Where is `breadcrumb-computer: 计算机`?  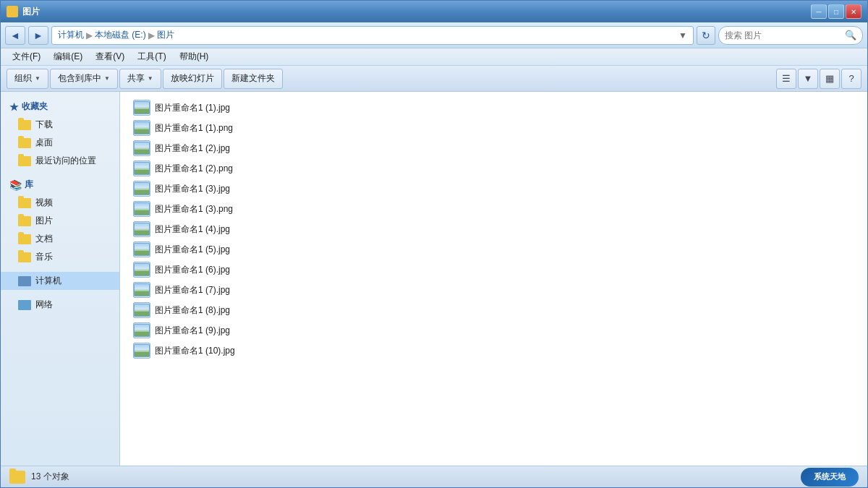
breadcrumb-computer: 计算机 is located at coordinates (71, 35).